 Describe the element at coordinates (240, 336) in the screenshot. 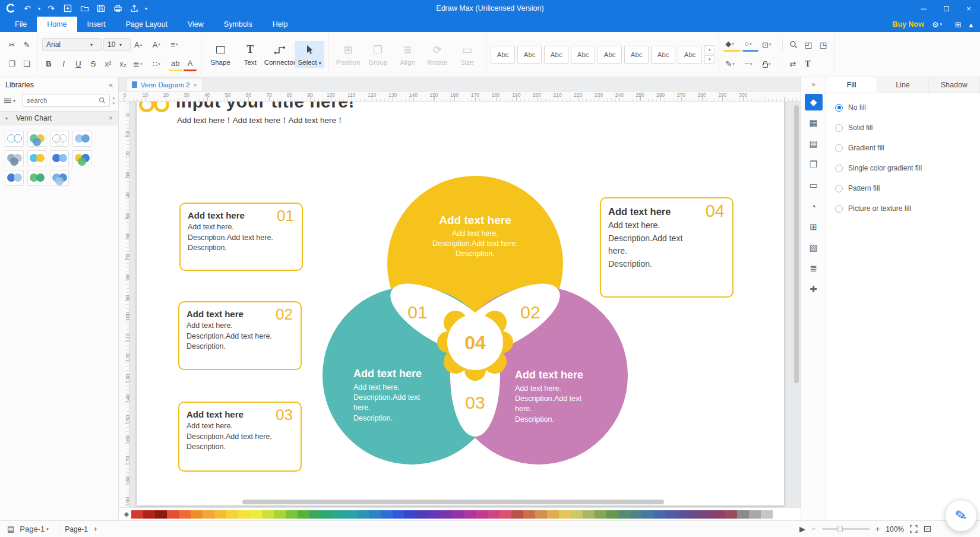

I see `callout-box-02: Add text here 02 Add text here. Descript…` at that location.